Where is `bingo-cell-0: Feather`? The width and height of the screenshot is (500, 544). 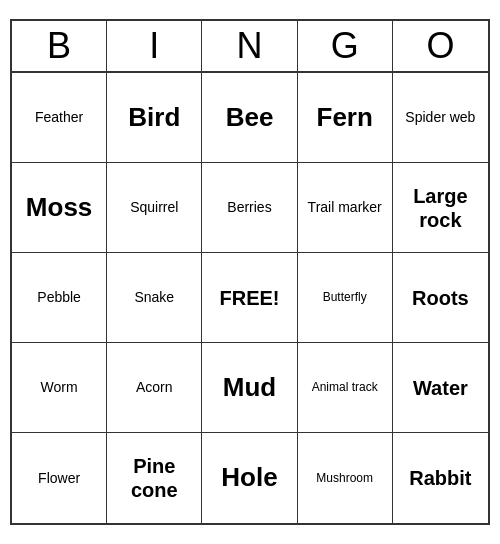
bingo-cell-0: Feather is located at coordinates (60, 118).